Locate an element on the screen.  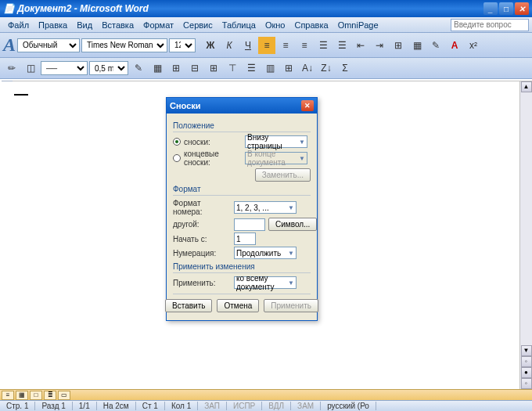
highlight-button: ✎ is located at coordinates (436, 45).